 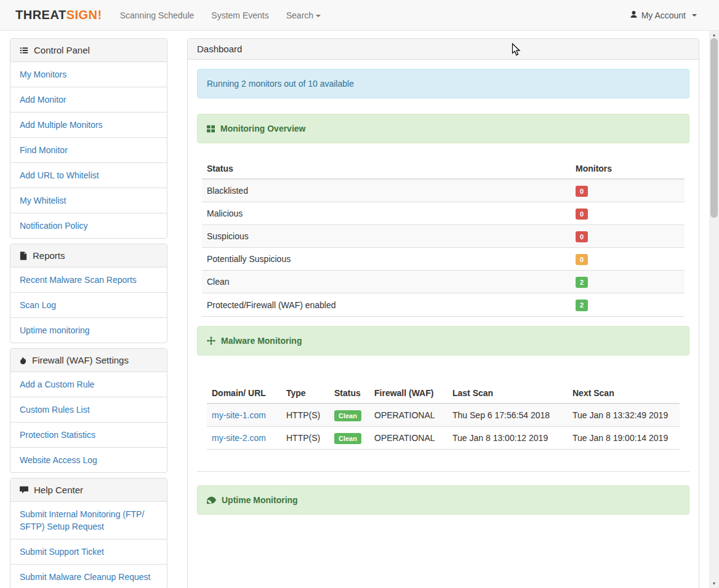 I want to click on monitors-info-alert: Running 2 monitors out of 10 available, so click(x=443, y=84).